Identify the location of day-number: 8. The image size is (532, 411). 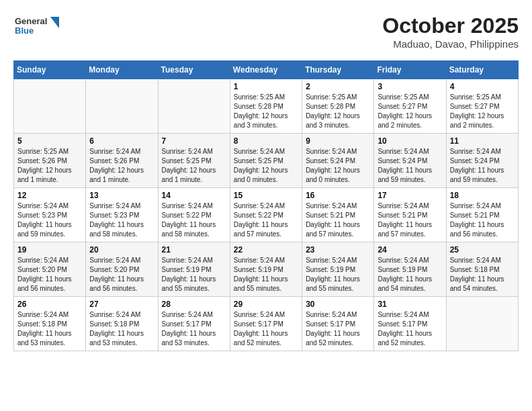
(266, 141).